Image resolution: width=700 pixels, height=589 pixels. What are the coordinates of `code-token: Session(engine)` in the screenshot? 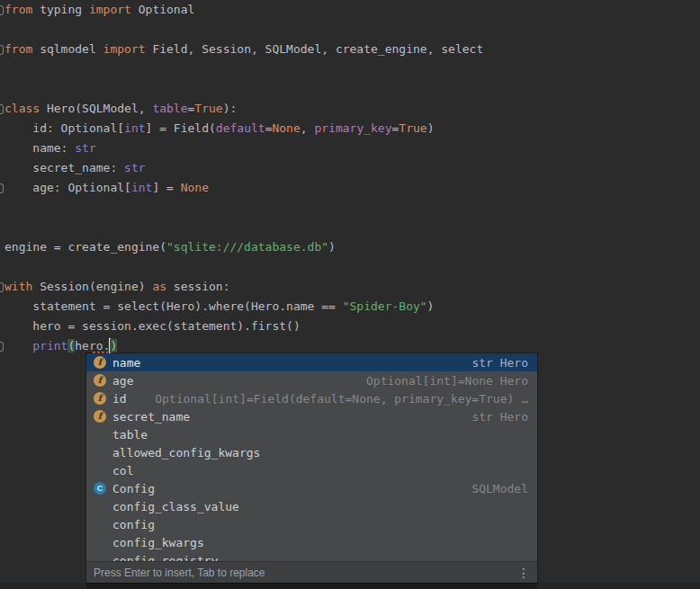 It's located at (92, 286).